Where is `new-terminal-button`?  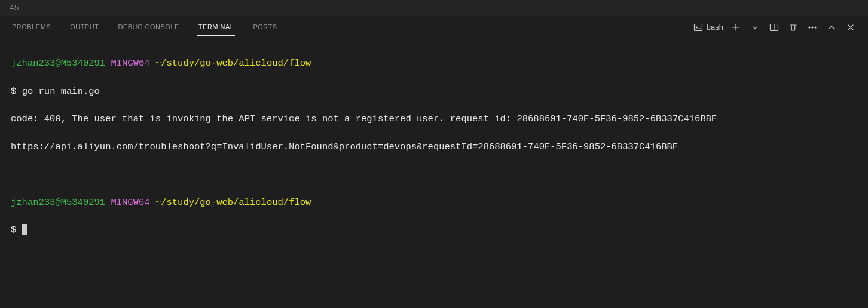 new-terminal-button is located at coordinates (736, 27).